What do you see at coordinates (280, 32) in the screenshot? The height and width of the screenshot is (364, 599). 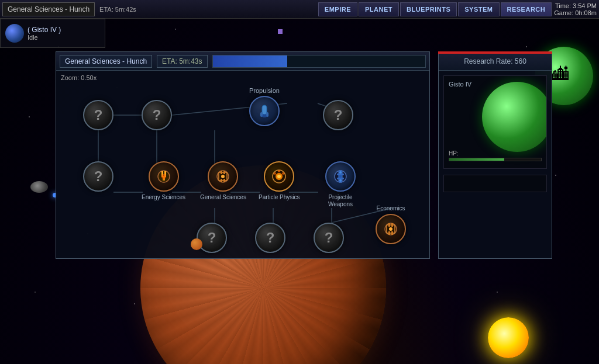 I see `pixel-marker` at bounding box center [280, 32].